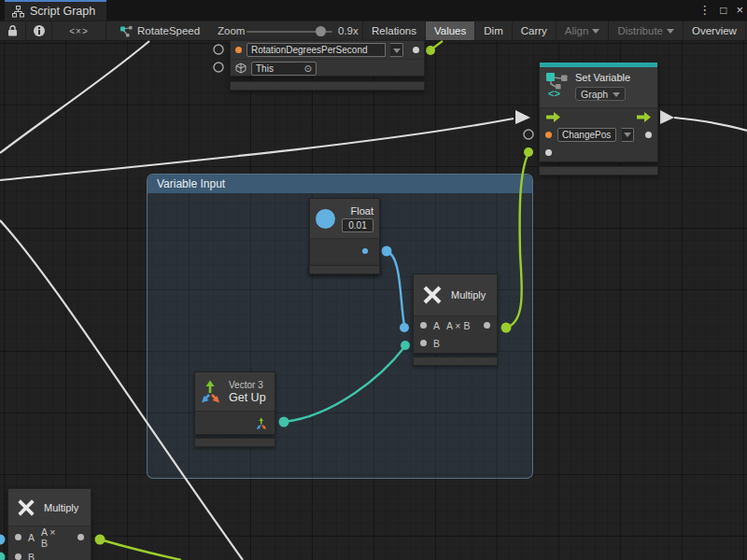 This screenshot has width=747, height=560. I want to click on carry-button: Carry, so click(534, 31).